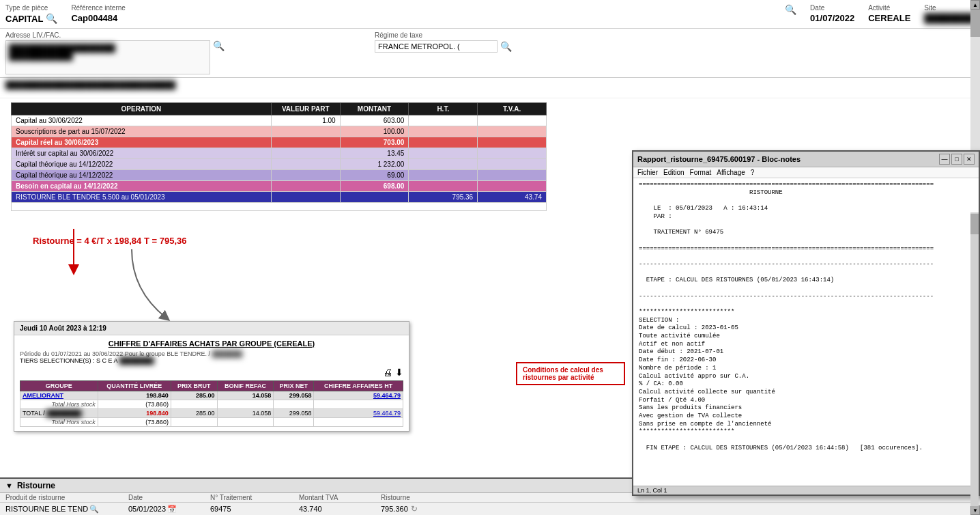  What do you see at coordinates (889, 8) in the screenshot?
I see `activite-label: Activité` at bounding box center [889, 8].